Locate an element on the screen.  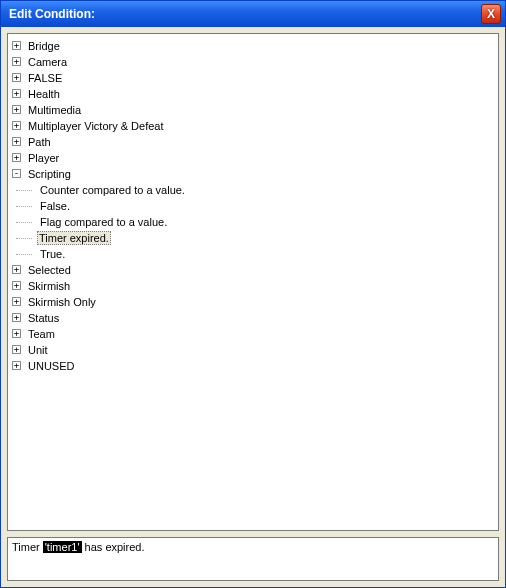
tree-item-timer-expired: Timer expired. is located at coordinates (253, 238).